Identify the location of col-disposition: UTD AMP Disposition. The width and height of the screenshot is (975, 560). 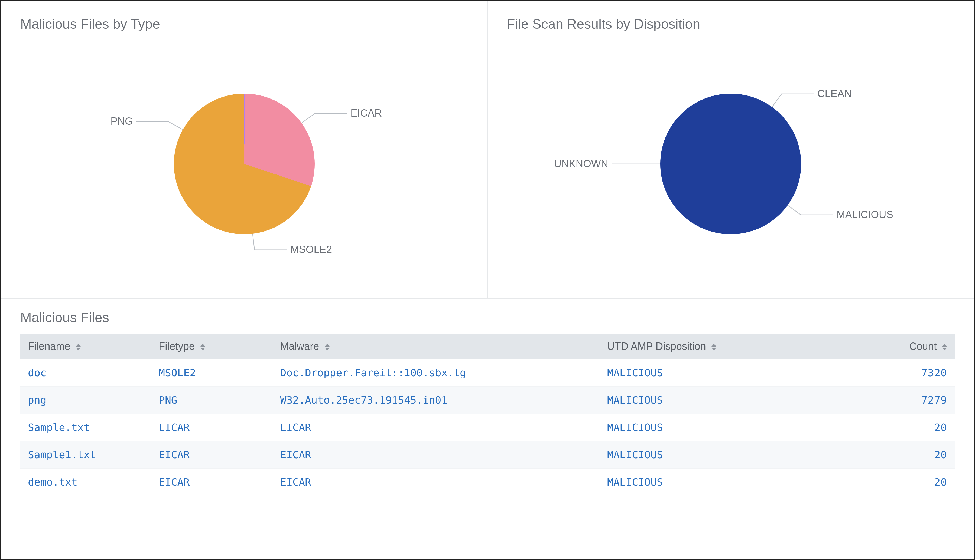
(721, 346).